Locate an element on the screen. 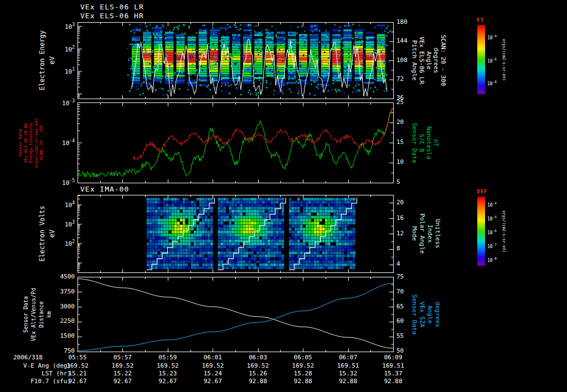 The width and height of the screenshot is (567, 392). footer-value: 15.37 is located at coordinates (393, 373).